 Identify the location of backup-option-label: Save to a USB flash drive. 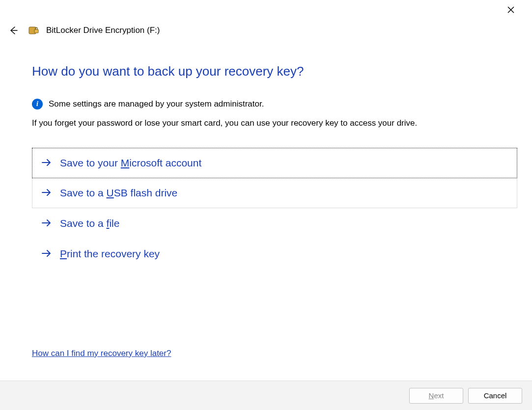
(119, 193).